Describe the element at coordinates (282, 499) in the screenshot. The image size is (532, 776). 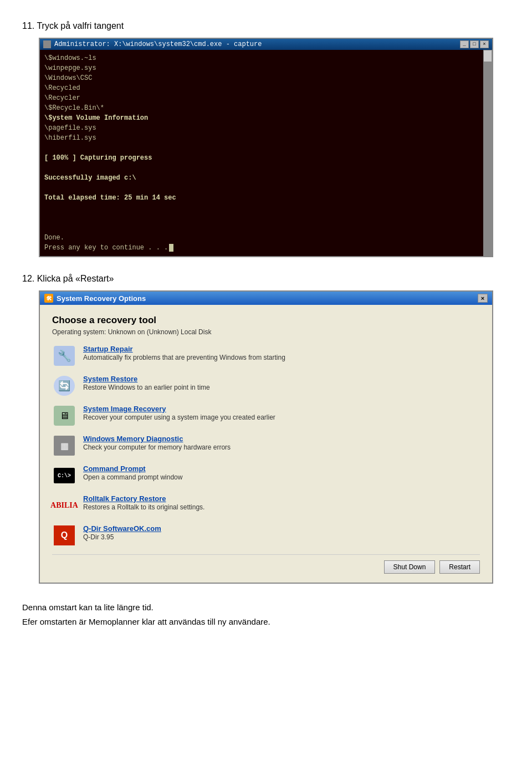
I see `rolltalk-link: Rolltalk Factory Restore` at that location.